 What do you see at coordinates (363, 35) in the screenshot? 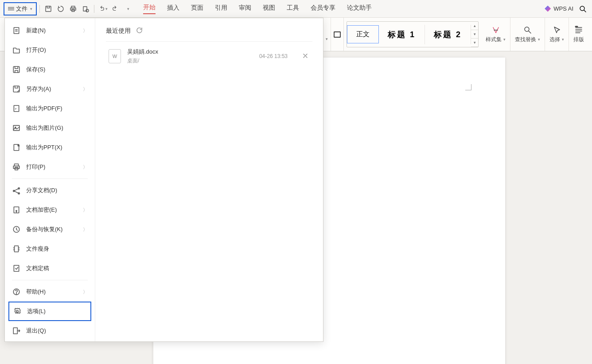
I see `style-option-0: 正文` at bounding box center [363, 35].